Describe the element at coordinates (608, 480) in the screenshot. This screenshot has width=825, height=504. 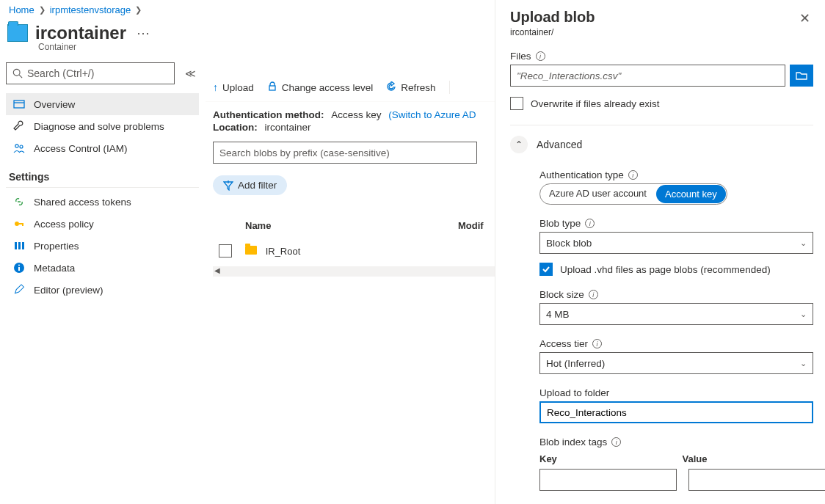
I see `tag-key-input` at that location.